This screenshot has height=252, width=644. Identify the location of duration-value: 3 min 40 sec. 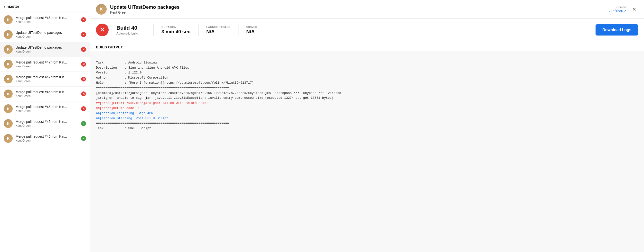
(176, 32).